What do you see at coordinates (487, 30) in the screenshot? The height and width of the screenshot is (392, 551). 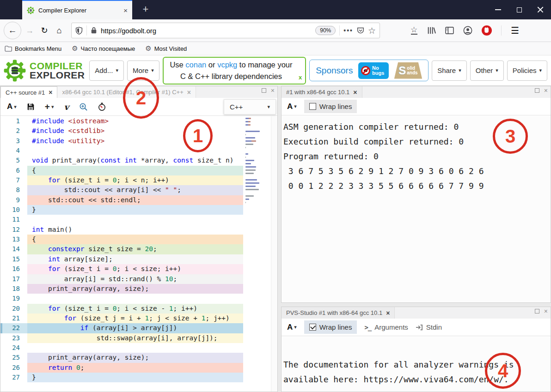 I see `adblock-icon` at bounding box center [487, 30].